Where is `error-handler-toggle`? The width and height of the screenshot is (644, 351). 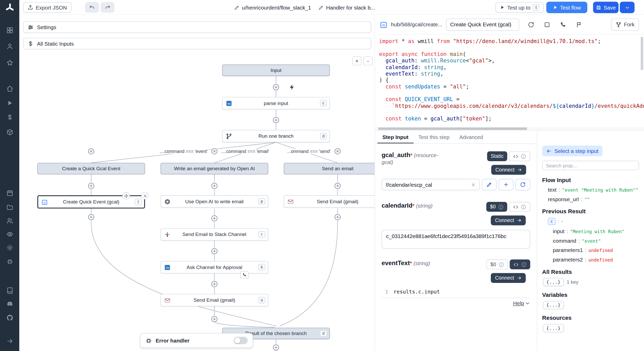 error-handler-toggle is located at coordinates (241, 340).